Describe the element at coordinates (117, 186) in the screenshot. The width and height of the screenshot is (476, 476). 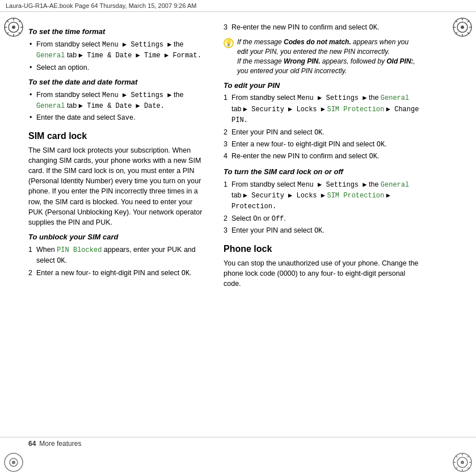
I see `sim-body-text: The SIM card lock protects your subscrip…` at that location.